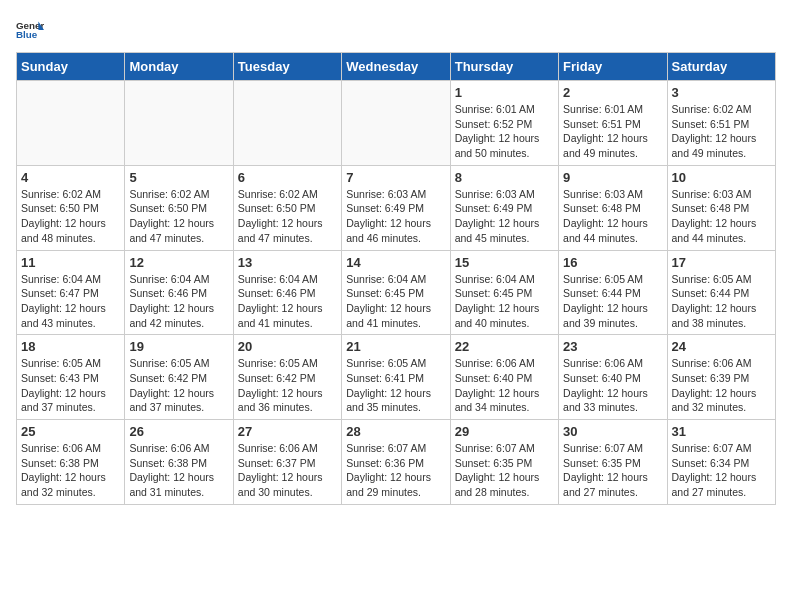 Image resolution: width=792 pixels, height=612 pixels. Describe the element at coordinates (396, 470) in the screenshot. I see `day-info: Sunrise: 6:07 AM Sunset: 6:36 PM Dayligh…` at that location.